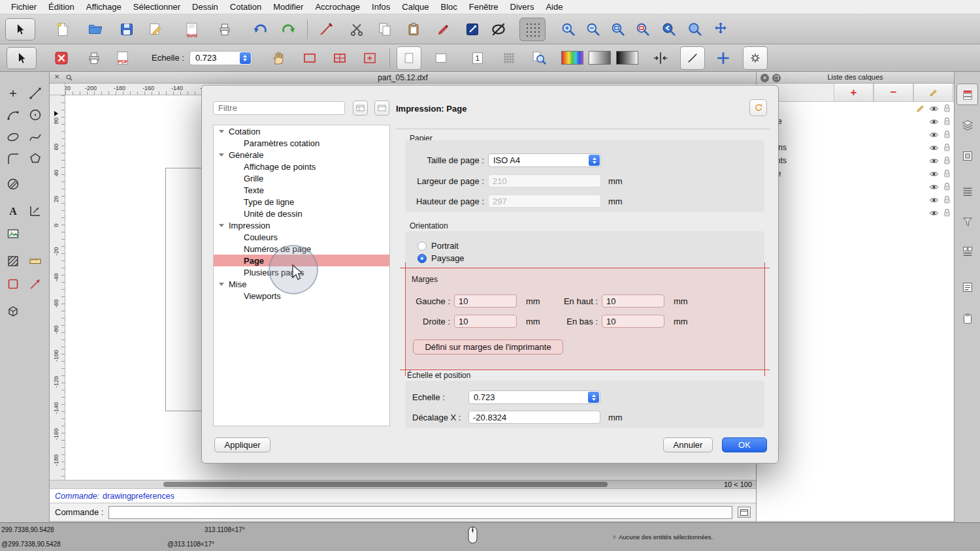 Image resolution: width=980 pixels, height=551 pixels. What do you see at coordinates (448, 7) in the screenshot?
I see `menu-bloc: Bloc` at bounding box center [448, 7].